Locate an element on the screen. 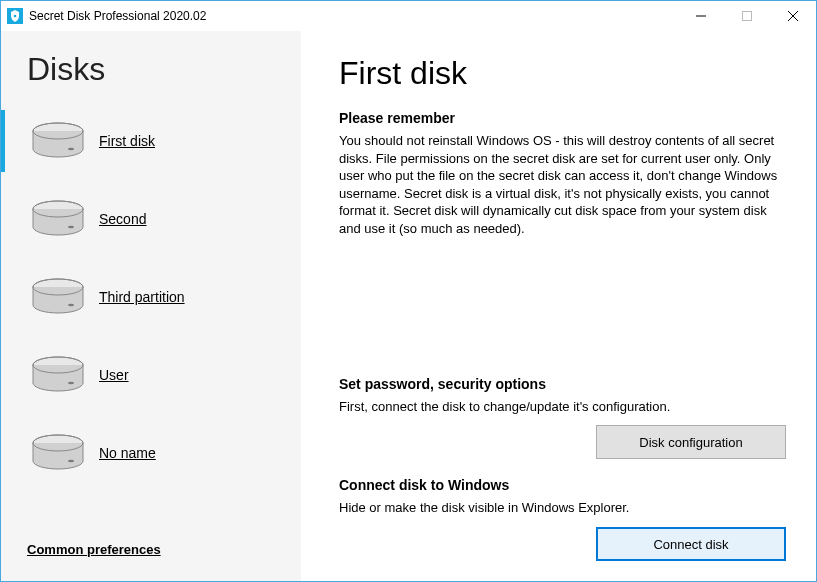 This screenshot has width=817, height=582. sidebar-item-label: No name is located at coordinates (128, 453).